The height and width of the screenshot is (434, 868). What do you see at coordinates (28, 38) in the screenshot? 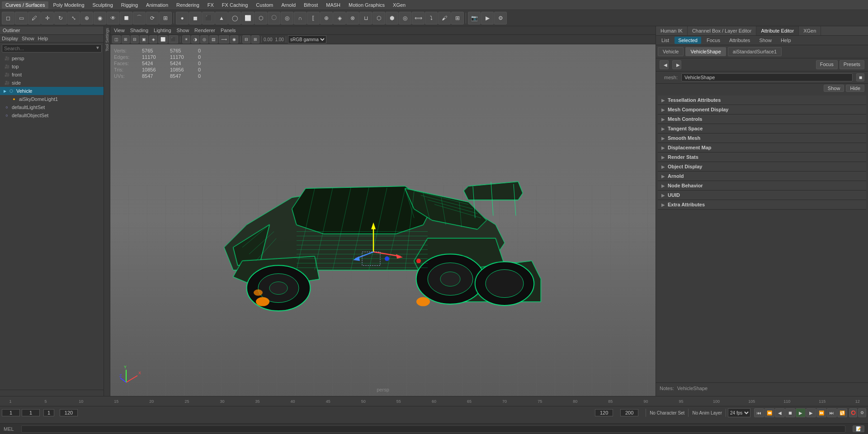
I see `outliner-menu-show: Show` at bounding box center [28, 38].